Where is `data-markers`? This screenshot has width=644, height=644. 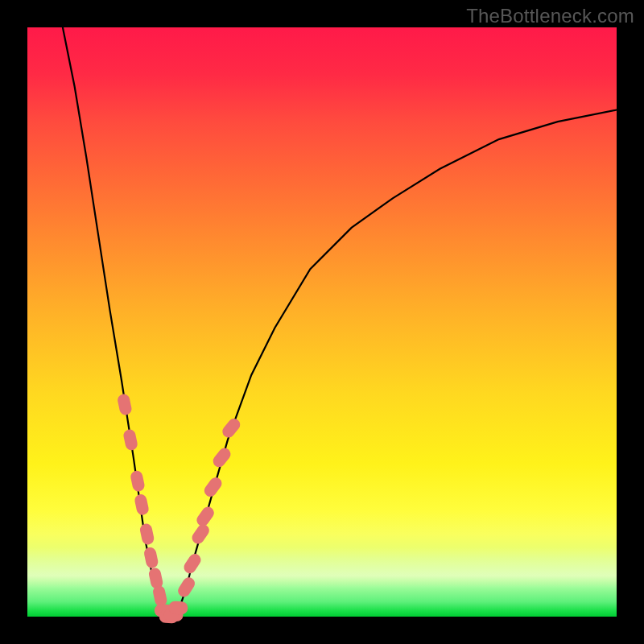
data-markers is located at coordinates (180, 508).